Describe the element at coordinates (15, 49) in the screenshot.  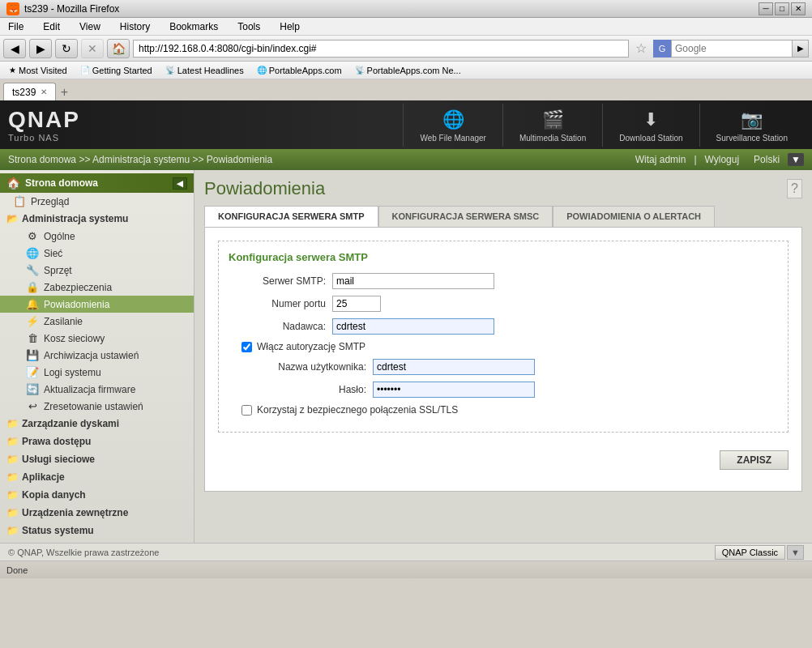
I see `back-button: ◀` at that location.